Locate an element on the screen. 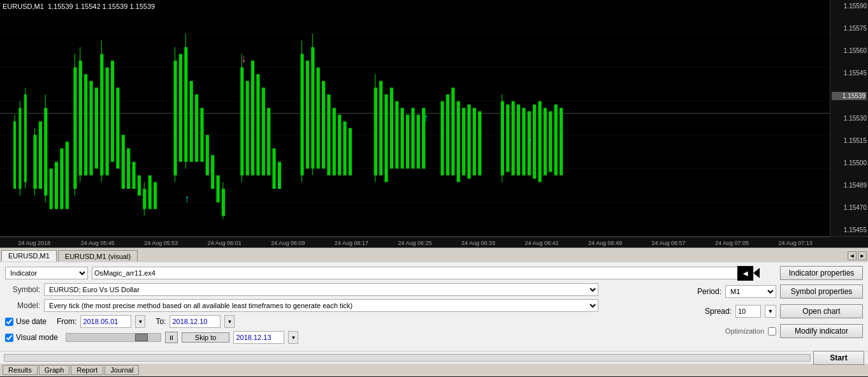  chart-info: EURUSD,M1 1.15539 1.15542 1.15539 1.1553… is located at coordinates (79, 6).